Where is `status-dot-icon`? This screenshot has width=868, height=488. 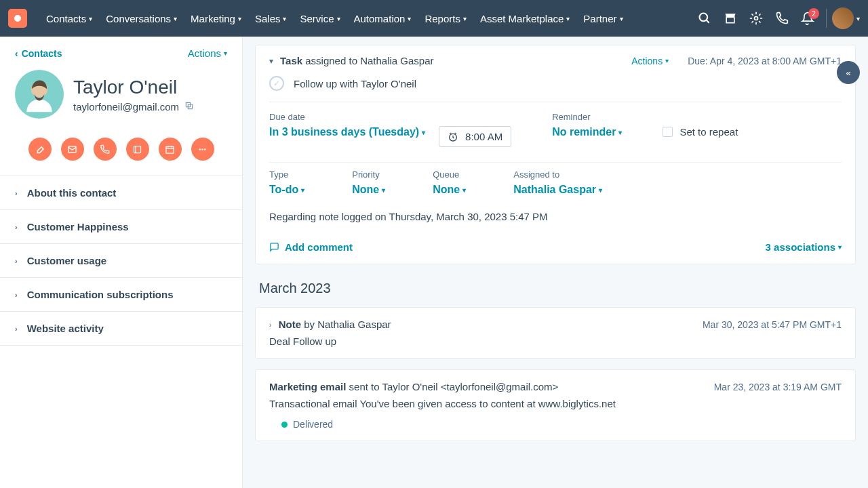
status-dot-icon is located at coordinates (285, 424).